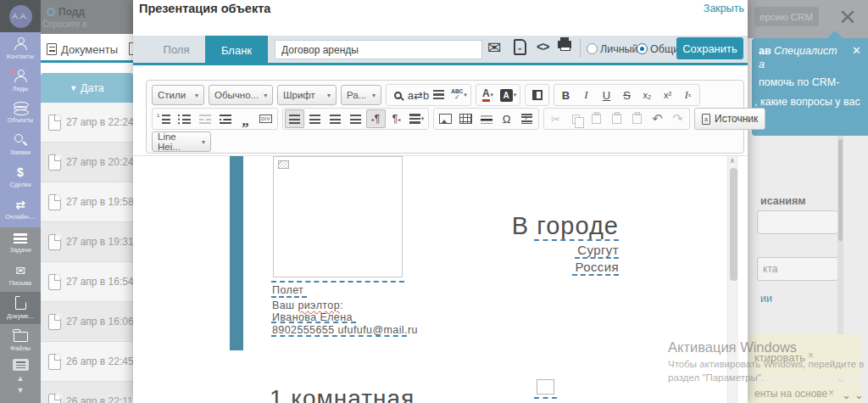 The image size is (868, 403). Describe the element at coordinates (86, 392) in the screenshot. I see `document-row: 26 апр в 22:11` at that location.